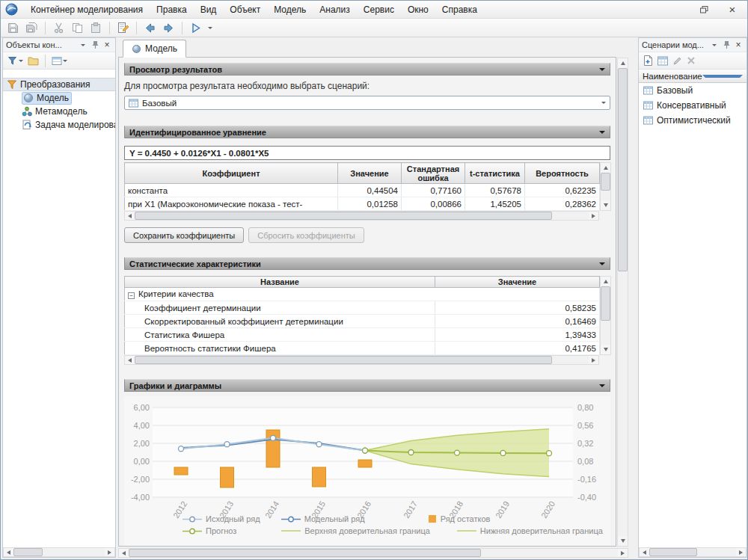  What do you see at coordinates (196, 28) in the screenshot?
I see `run-button` at bounding box center [196, 28].